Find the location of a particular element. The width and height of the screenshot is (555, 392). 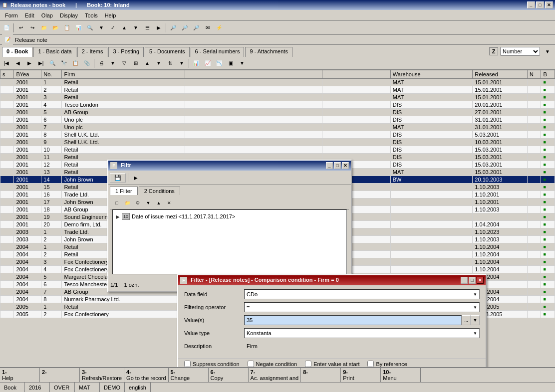

filtr-save-btn: 💾 is located at coordinates (118, 178).